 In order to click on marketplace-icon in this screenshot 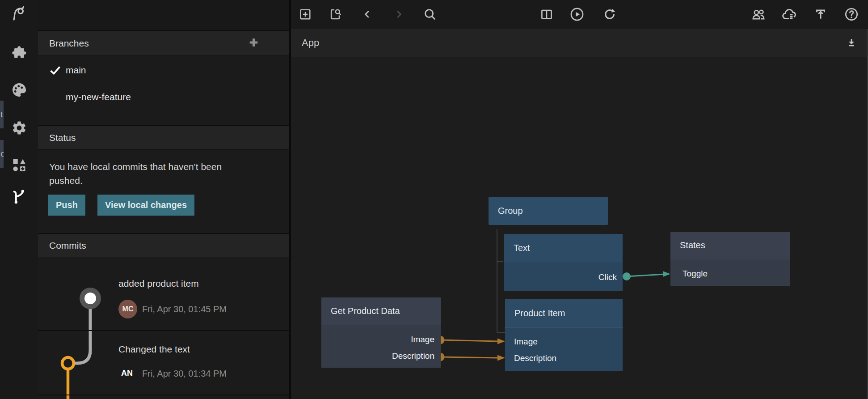, I will do `click(19, 166)`.